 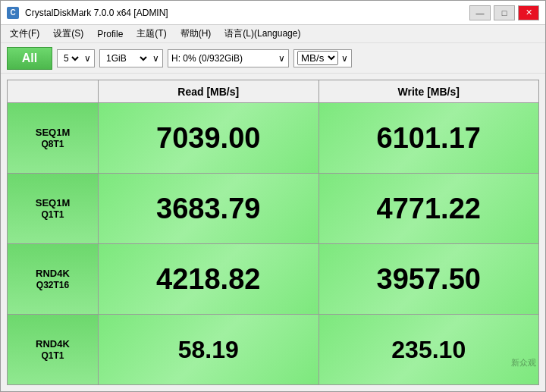 What do you see at coordinates (273, 92) in the screenshot?
I see `table-header: Read [MB/s] Write [MB/s]` at bounding box center [273, 92].